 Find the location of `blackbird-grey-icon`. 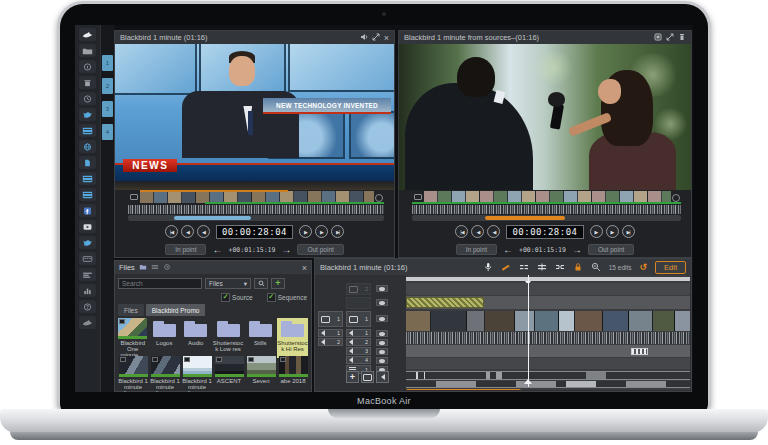

blackbird-grey-icon is located at coordinates (88, 322).